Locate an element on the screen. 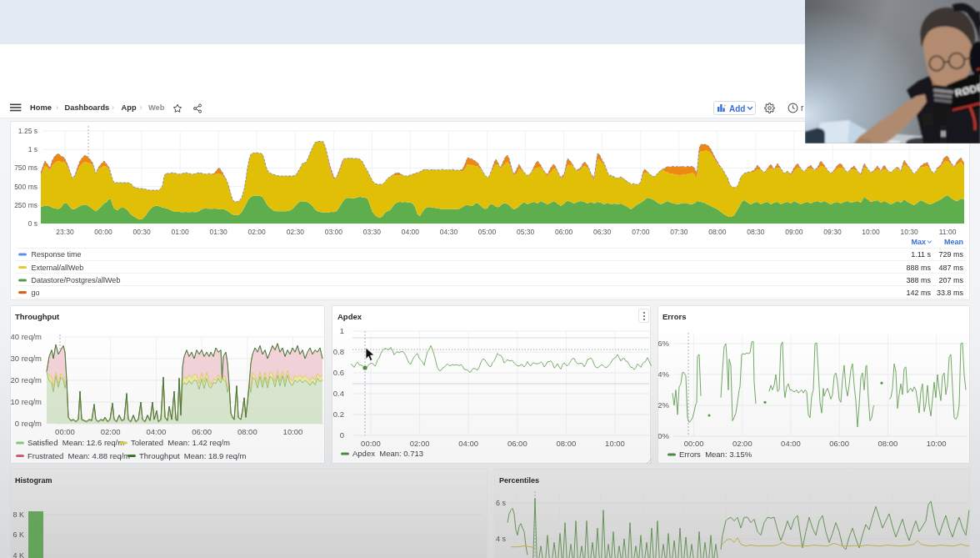  svg-text: 07:30 is located at coordinates (679, 232).